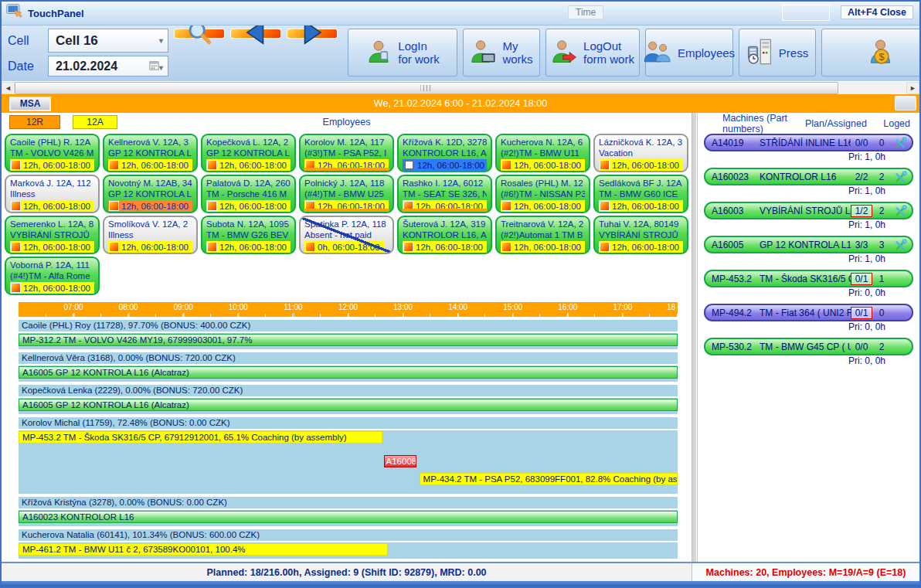 The width and height of the screenshot is (921, 588). Describe the element at coordinates (53, 194) in the screenshot. I see `employee-card: Marková J. 12A, 112Illness12h, 06:00-18:…` at that location.